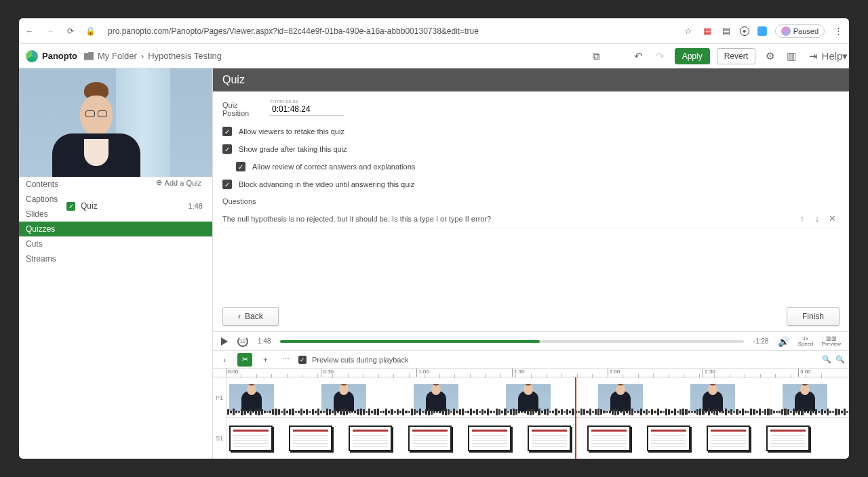 The height and width of the screenshot is (477, 868). Describe the element at coordinates (115, 123) in the screenshot. I see `speaker-video` at that location.